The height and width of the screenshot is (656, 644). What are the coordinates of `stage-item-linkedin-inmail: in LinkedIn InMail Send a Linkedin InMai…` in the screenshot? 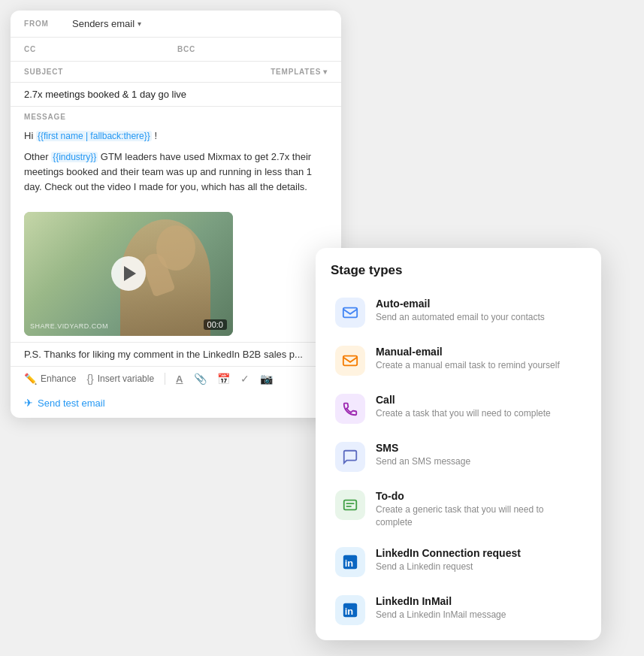 It's located at (458, 610).